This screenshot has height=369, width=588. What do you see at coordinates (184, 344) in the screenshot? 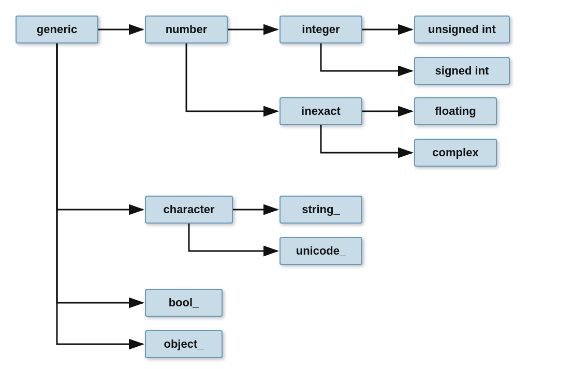
I see `node-object: object_` at bounding box center [184, 344].